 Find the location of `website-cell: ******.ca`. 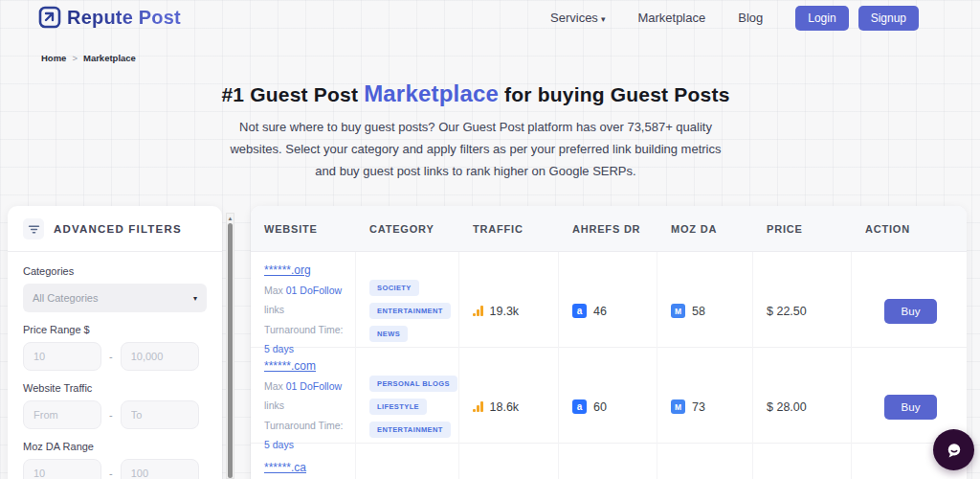

website-cell: ******.ca is located at coordinates (303, 462).